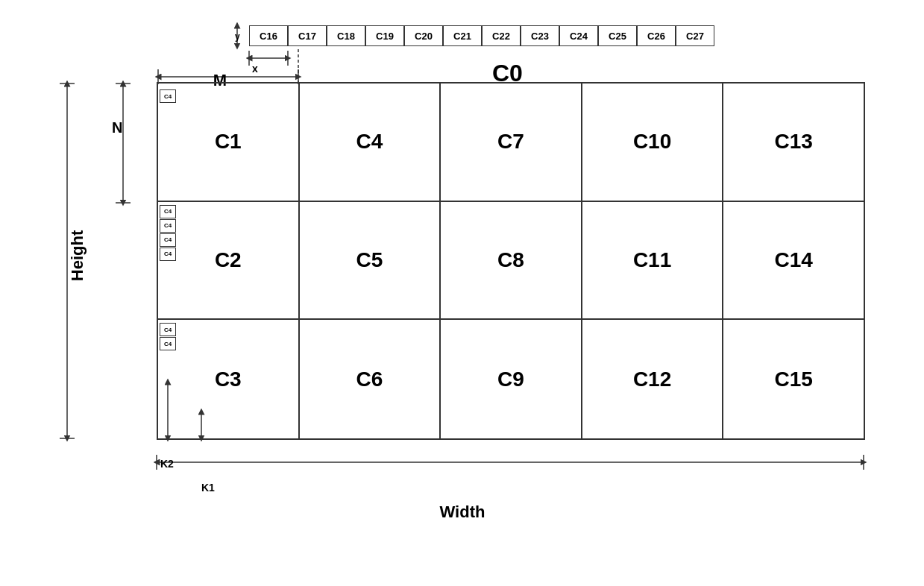  Describe the element at coordinates (369, 142) in the screenshot. I see `cell-c4-label: C4` at that location.